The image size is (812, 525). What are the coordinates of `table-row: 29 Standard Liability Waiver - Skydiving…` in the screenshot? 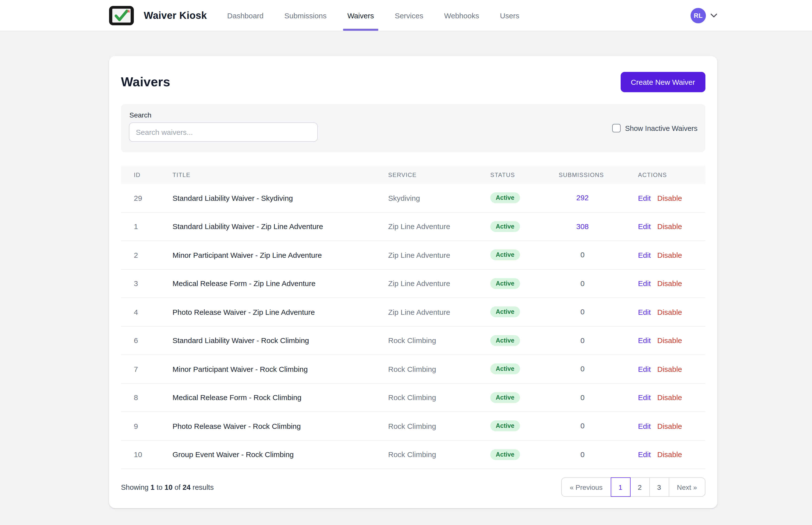 It's located at (413, 198).